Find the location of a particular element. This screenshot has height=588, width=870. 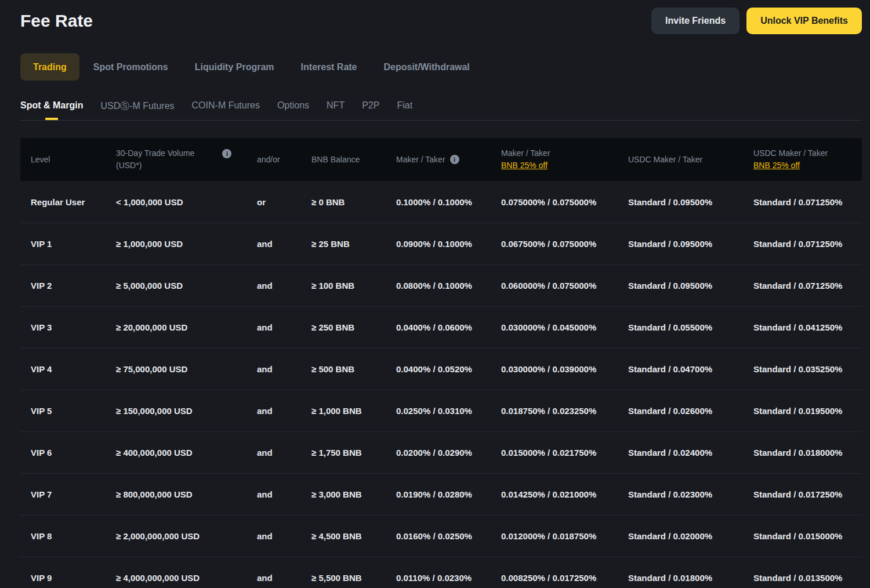

primary-tab-label: Trading is located at coordinates (50, 67).